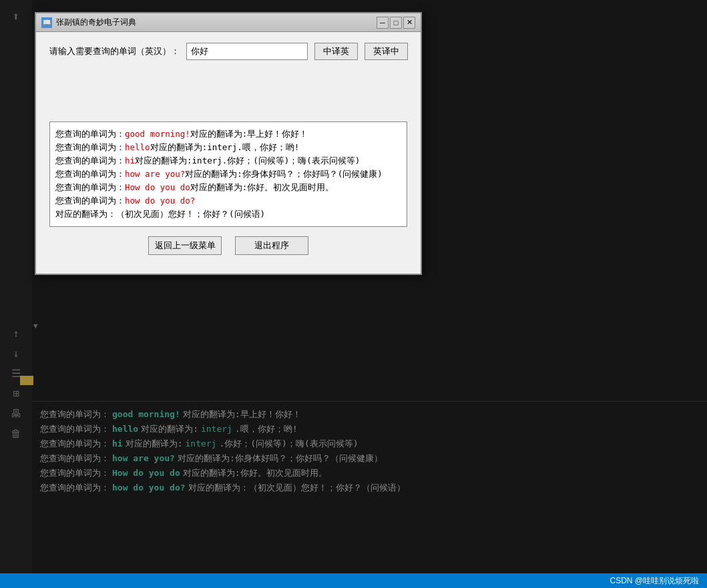  What do you see at coordinates (228, 174) in the screenshot?
I see `results-box: 您查询的单词为：good morning! 对应的翻译为:早上好！你好！ 您查询…` at bounding box center [228, 174].